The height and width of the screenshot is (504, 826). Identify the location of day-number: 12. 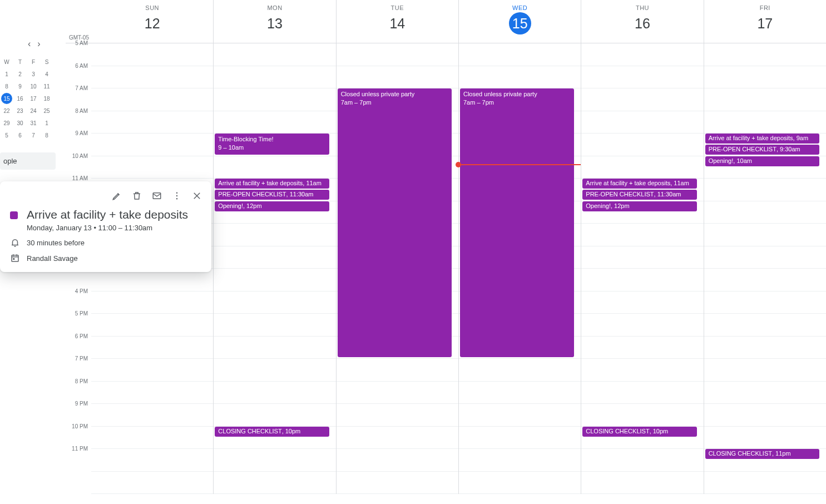
(152, 23).